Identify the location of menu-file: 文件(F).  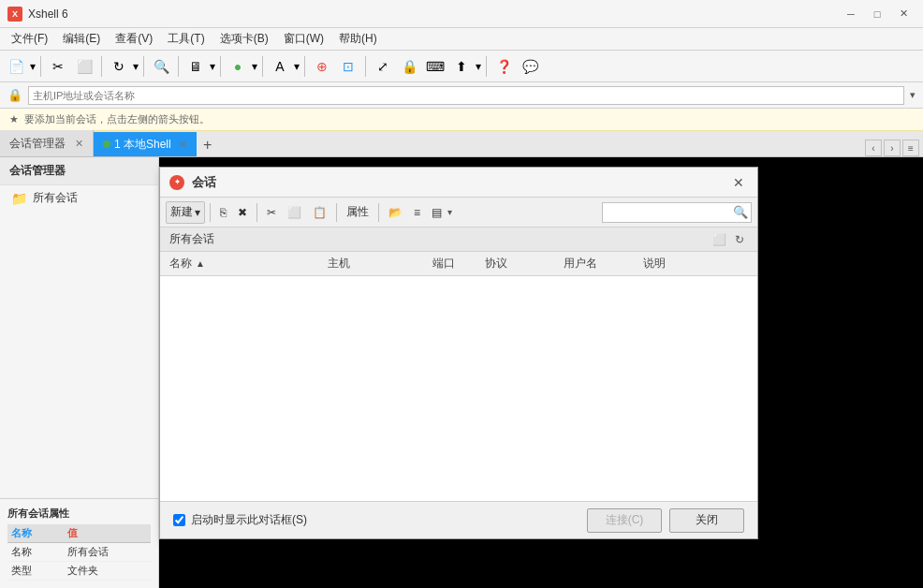
(30, 39).